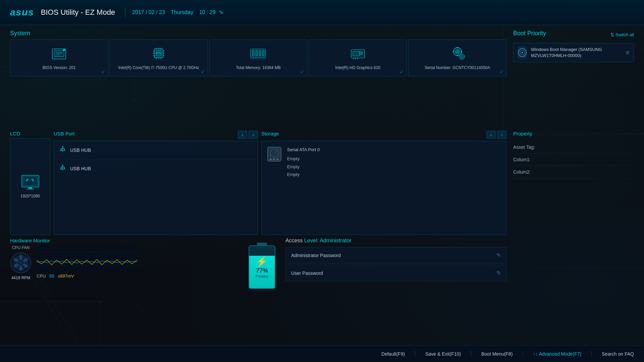 Image resolution: width=644 pixels, height=362 pixels. I want to click on storage-section: Storage ‹ ›, so click(384, 183).